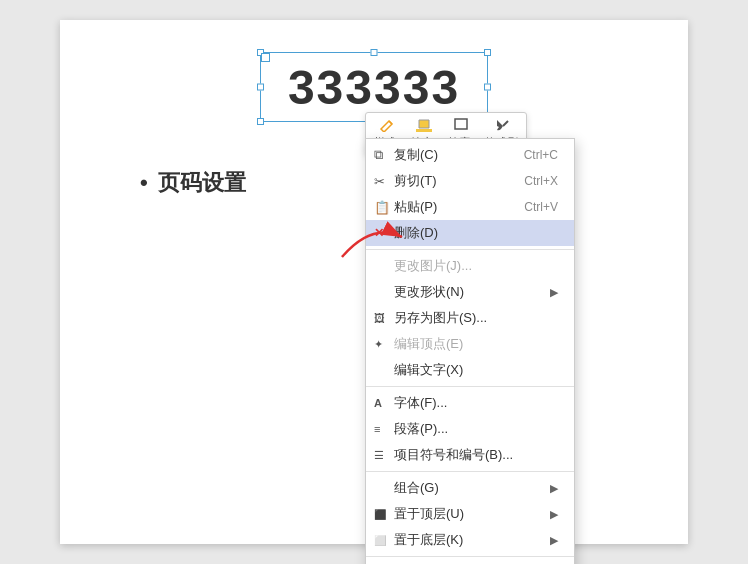  I want to click on cut-icon: ✂, so click(380, 182).